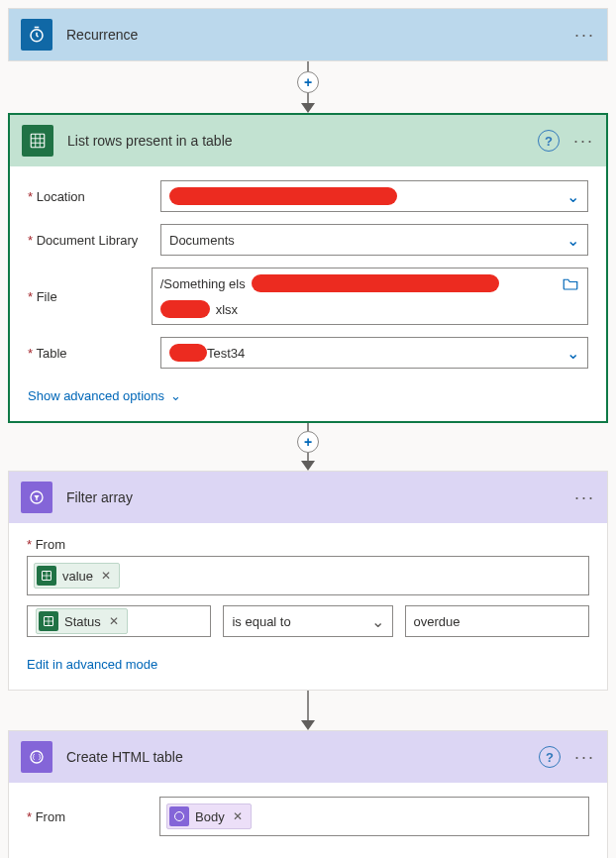 This screenshot has height=858, width=616. Describe the element at coordinates (584, 497) in the screenshot. I see `filter-menu: ···` at that location.